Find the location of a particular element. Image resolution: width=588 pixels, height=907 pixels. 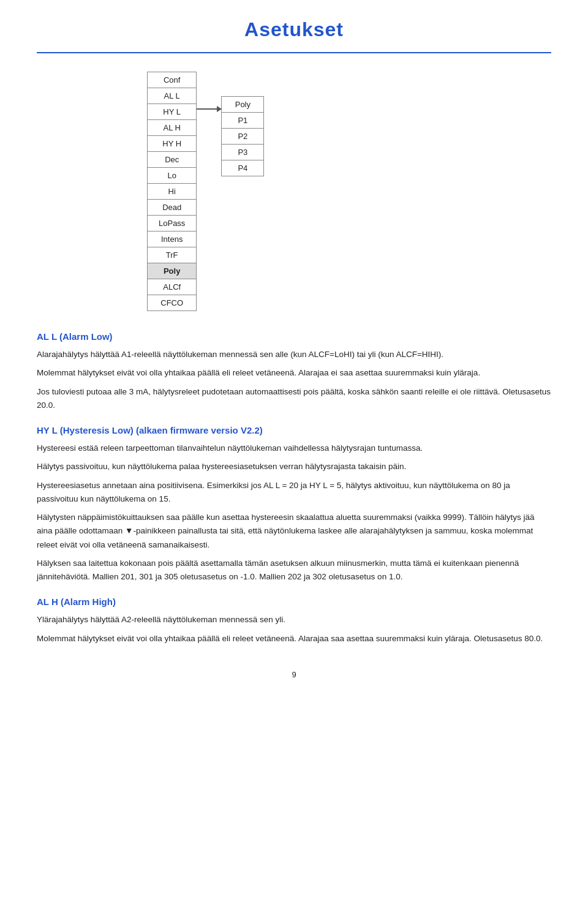

al-h-p1: Ylärajahälytys hälyttää A2-releellä näyt… is located at coordinates (294, 620).